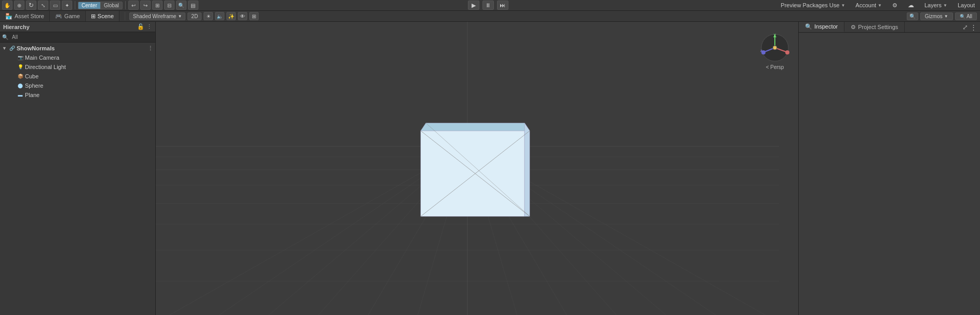  I want to click on pause-icon: ⏸, so click(488, 5).